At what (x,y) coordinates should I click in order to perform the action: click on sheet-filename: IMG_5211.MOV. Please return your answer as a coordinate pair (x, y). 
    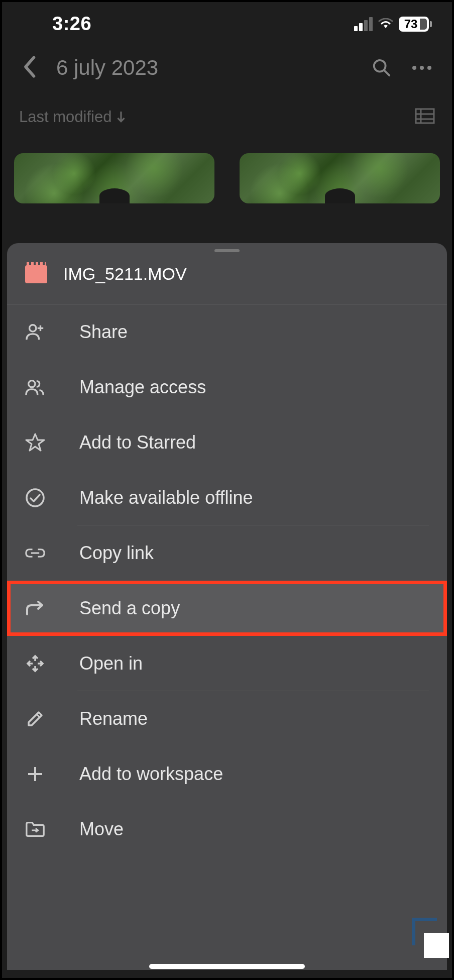
    Looking at the image, I should click on (125, 274).